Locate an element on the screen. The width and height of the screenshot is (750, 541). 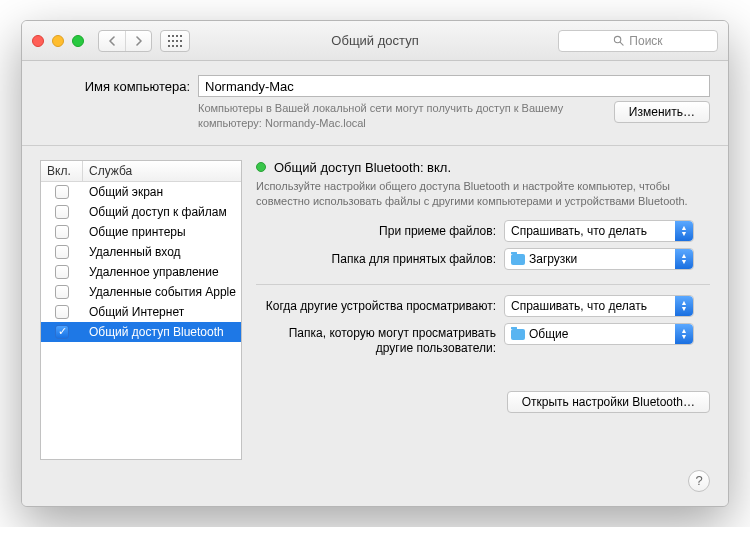
services-table: Вкл. Служба Общий экранОбщий доступ к фа… is located at coordinates (141, 310).